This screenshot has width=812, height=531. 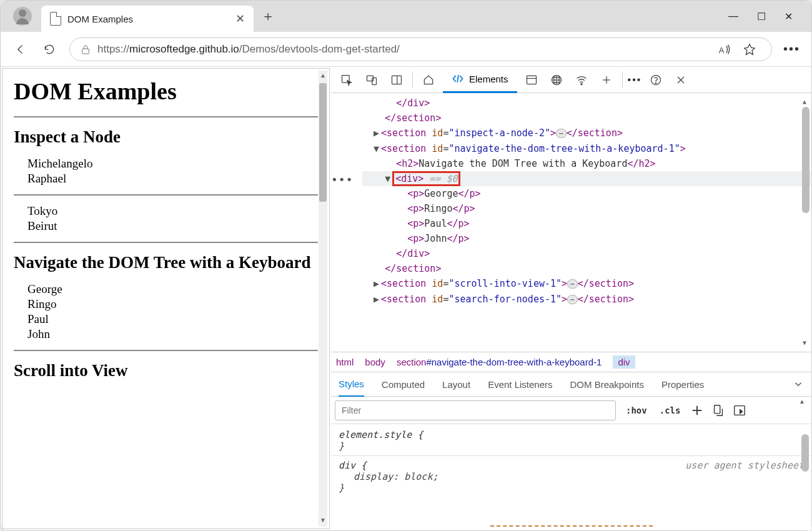 What do you see at coordinates (323, 76) in the screenshot?
I see `scroll-up-icon: ▲` at bounding box center [323, 76].